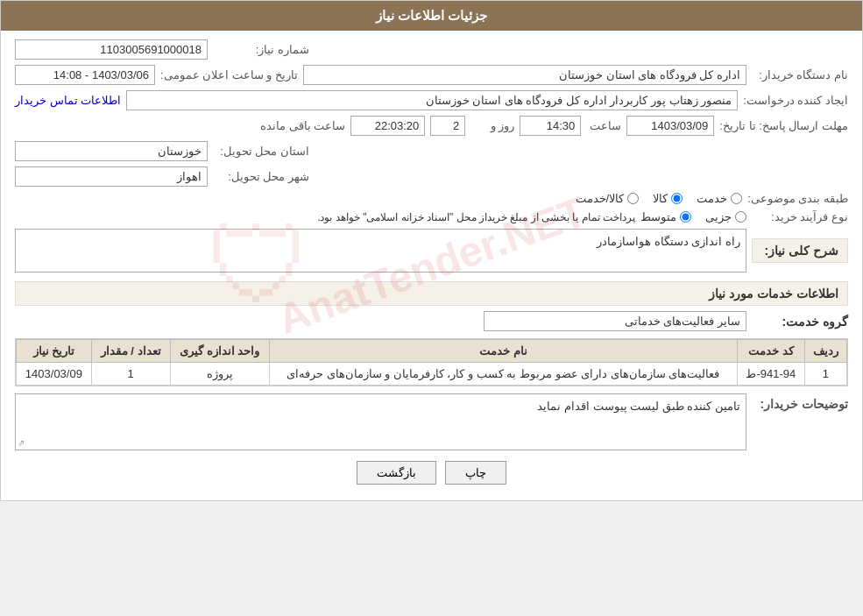 The image size is (863, 616). Describe the element at coordinates (771, 351) in the screenshot. I see `col-code: کد خدمت` at that location.